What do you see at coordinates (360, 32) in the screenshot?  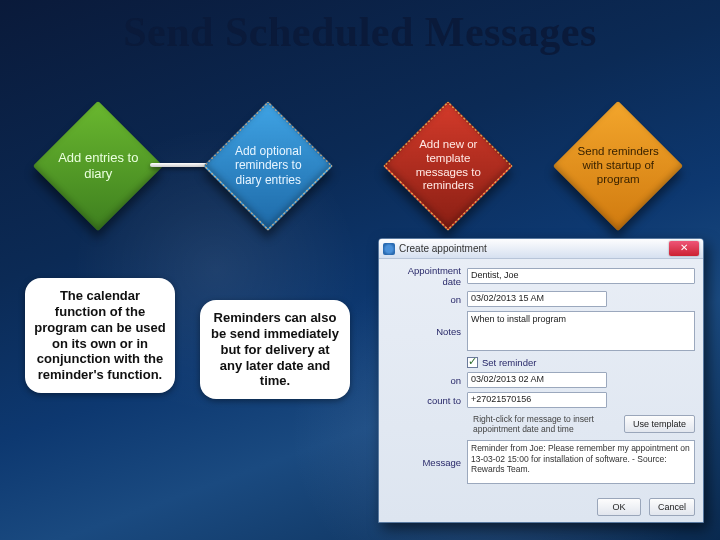 I see `page-title: Send Scheduled Messages` at bounding box center [360, 32].